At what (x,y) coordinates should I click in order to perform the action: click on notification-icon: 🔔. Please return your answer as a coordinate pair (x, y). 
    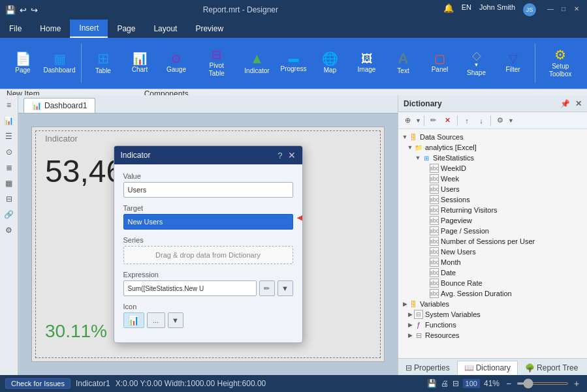
    Looking at the image, I should click on (449, 10).